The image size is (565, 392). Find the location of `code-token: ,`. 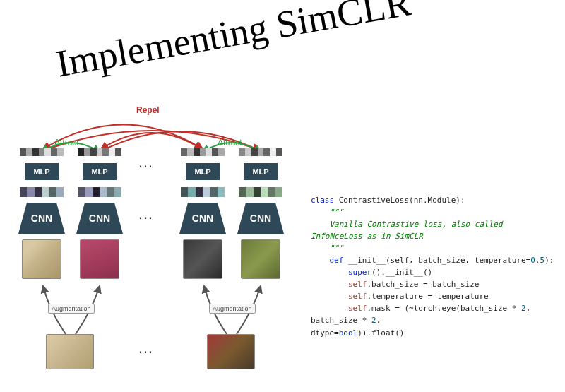

code-token: , is located at coordinates (379, 321).